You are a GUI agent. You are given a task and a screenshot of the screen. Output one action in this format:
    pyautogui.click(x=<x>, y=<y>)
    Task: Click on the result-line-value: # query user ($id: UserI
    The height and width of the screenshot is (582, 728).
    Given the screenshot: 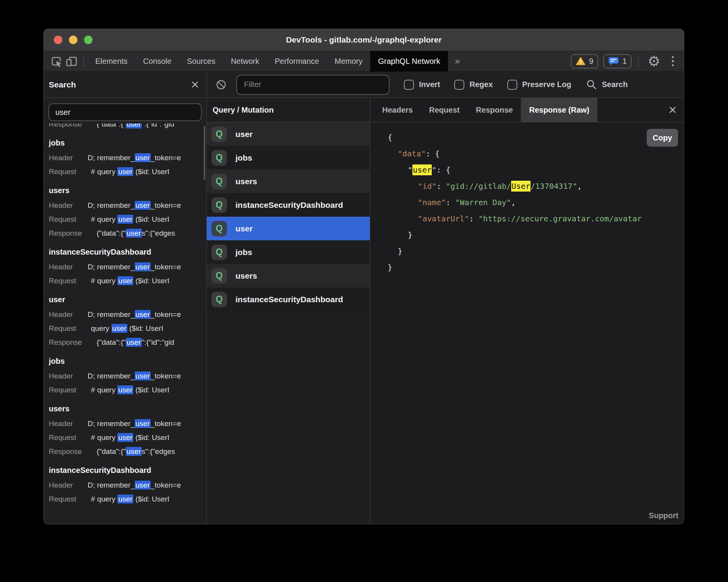 What is the action you would take?
    pyautogui.click(x=130, y=219)
    